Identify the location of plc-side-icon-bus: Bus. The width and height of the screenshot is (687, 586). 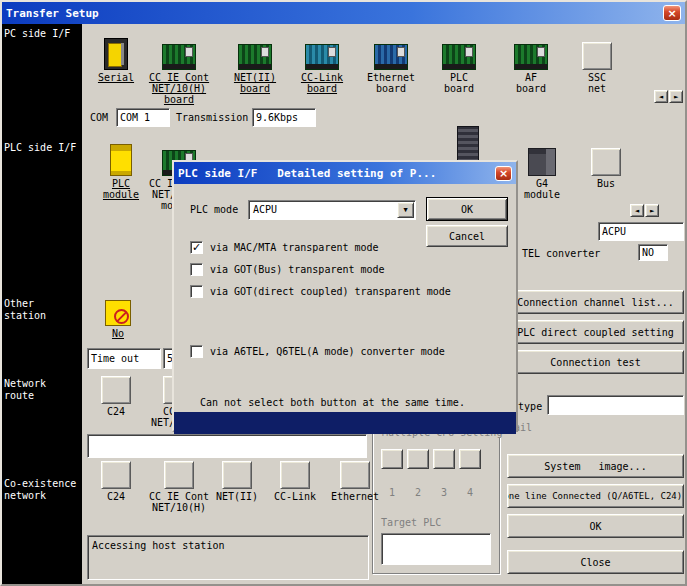
(606, 164).